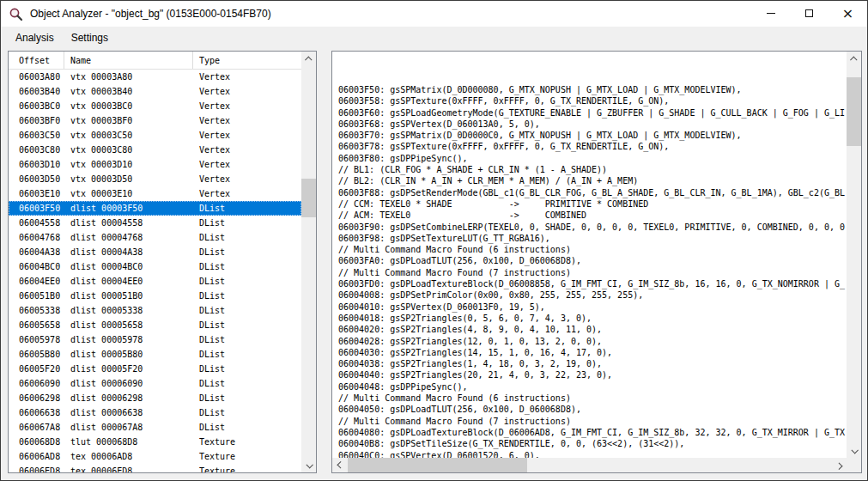  What do you see at coordinates (36, 266) in the screenshot?
I see `cell-offset: 06004BC0` at bounding box center [36, 266].